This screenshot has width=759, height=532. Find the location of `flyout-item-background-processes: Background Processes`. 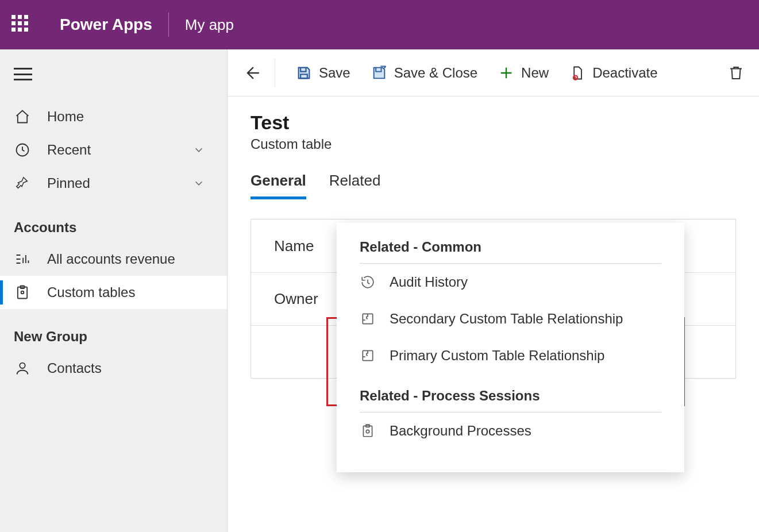

flyout-item-background-processes: Background Processes is located at coordinates (510, 431).